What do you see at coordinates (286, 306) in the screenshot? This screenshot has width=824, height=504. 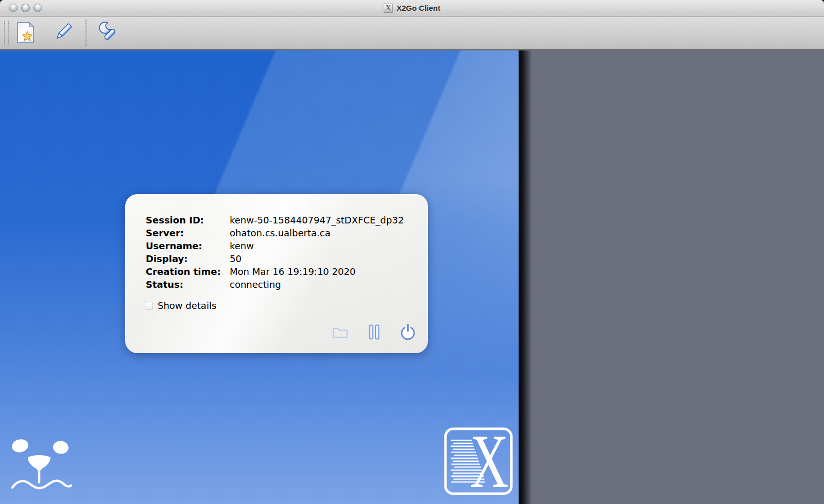 I see `show-details-row: Show details` at bounding box center [286, 306].